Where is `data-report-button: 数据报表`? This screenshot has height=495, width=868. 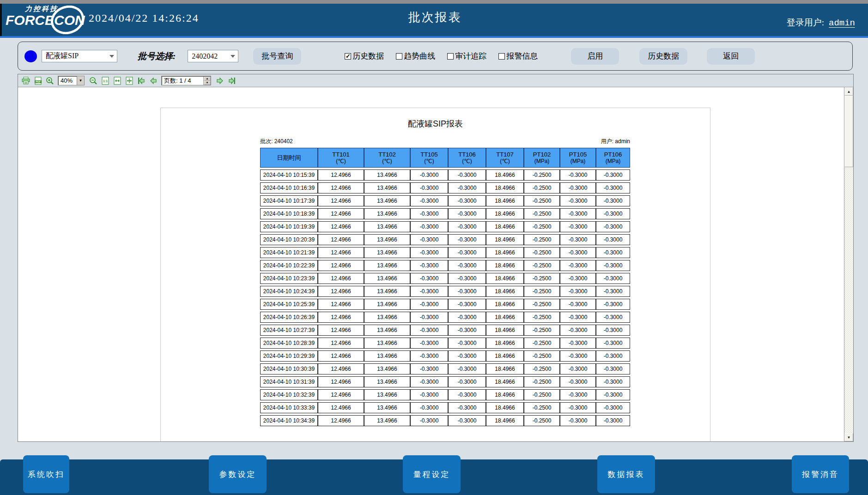 data-report-button: 数据报表 is located at coordinates (626, 474).